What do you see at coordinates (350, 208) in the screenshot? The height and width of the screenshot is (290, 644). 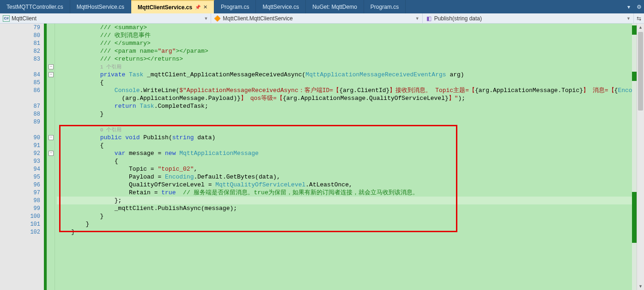 I see `code-line: _mqttClient.PublishAsync(message);` at bounding box center [350, 208].